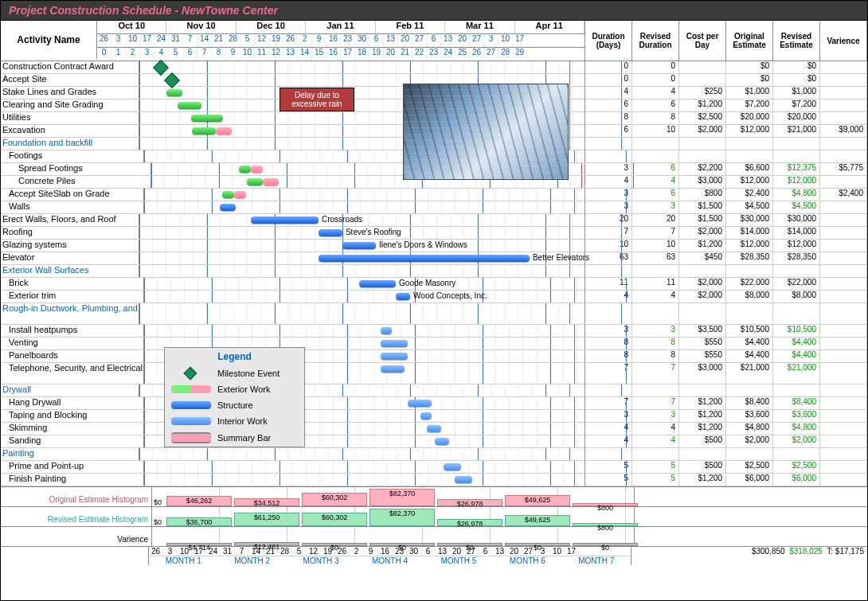 The width and height of the screenshot is (868, 601). Describe the element at coordinates (750, 80) in the screenshot. I see `cell-oe: $0` at that location.